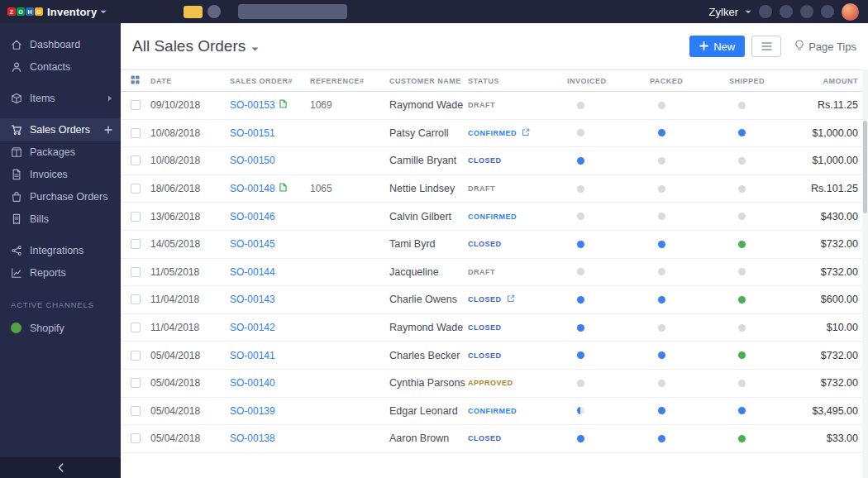 This screenshot has width=868, height=478. What do you see at coordinates (190, 105) in the screenshot?
I see `order-date: 09/10/2018` at bounding box center [190, 105].